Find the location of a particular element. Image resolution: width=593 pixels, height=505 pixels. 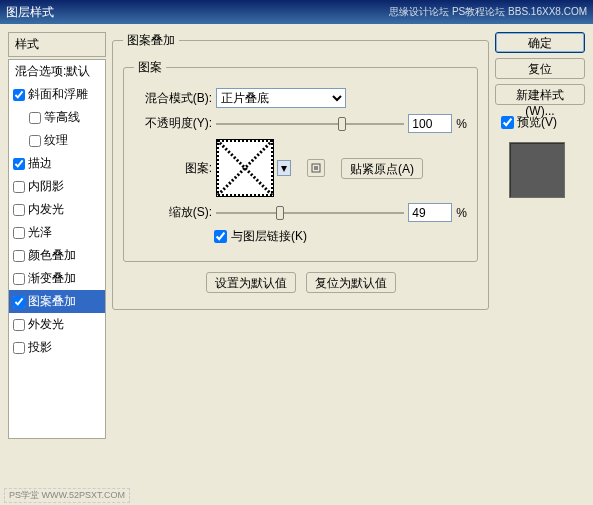

preview-swatch is located at coordinates (537, 170).